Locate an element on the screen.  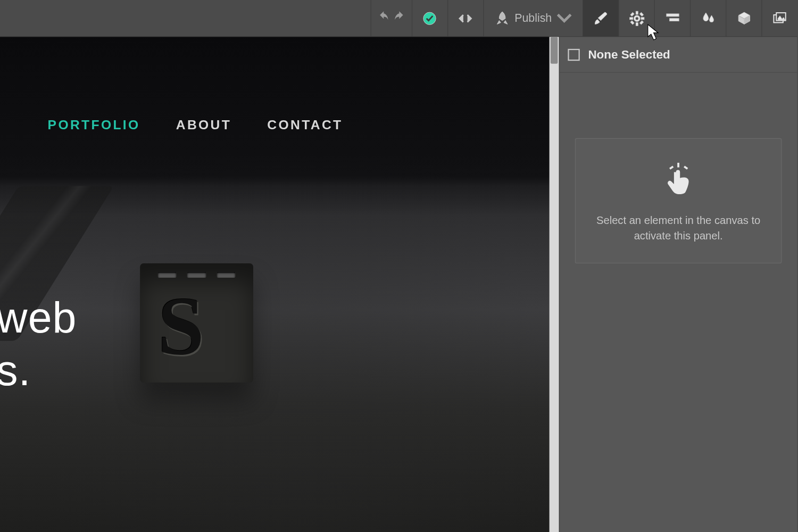
canvas-vertical-scrollbar is located at coordinates (554, 284).